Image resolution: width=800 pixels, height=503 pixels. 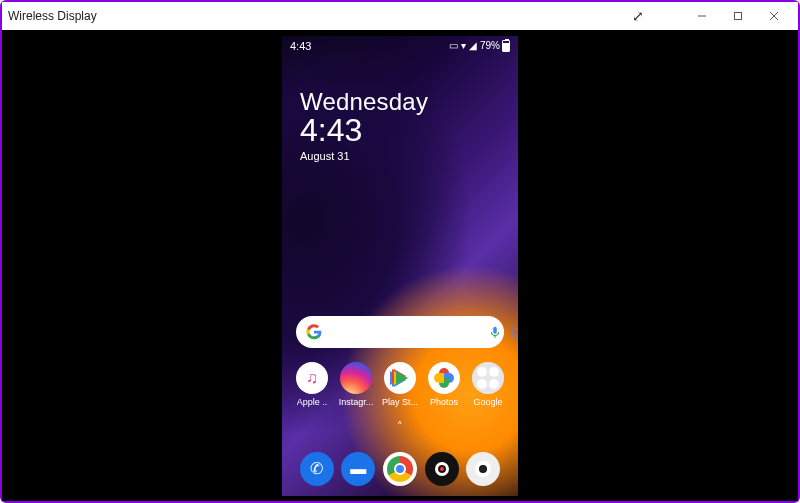 I want to click on mic-icon, so click(x=495, y=332).